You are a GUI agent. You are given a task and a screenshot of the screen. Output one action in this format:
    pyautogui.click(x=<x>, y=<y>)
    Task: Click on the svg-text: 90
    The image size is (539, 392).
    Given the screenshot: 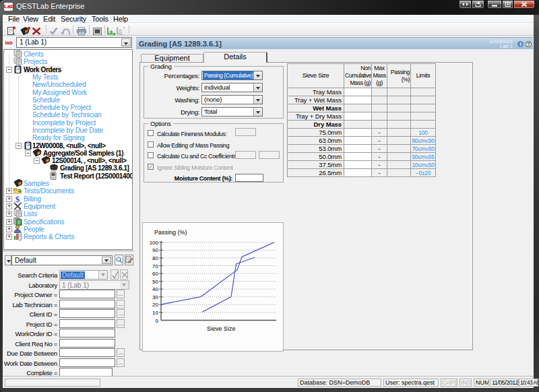 What is the action you would take?
    pyautogui.click(x=155, y=251)
    